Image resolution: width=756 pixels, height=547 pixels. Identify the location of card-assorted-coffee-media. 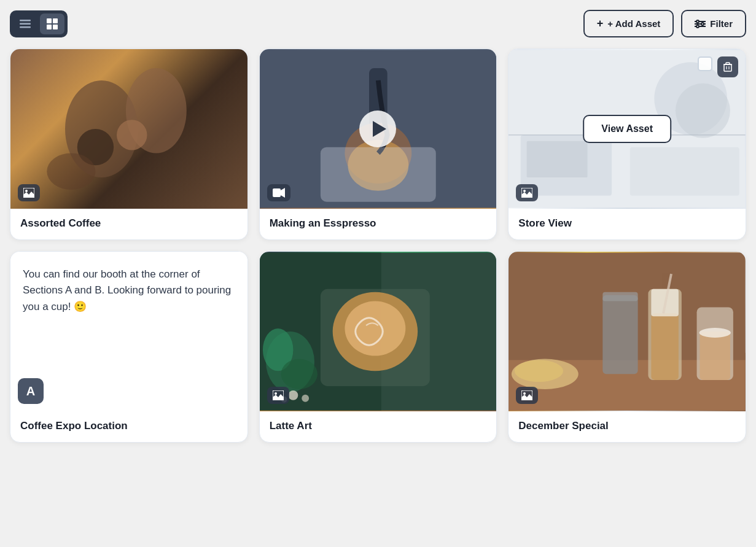
(129, 129).